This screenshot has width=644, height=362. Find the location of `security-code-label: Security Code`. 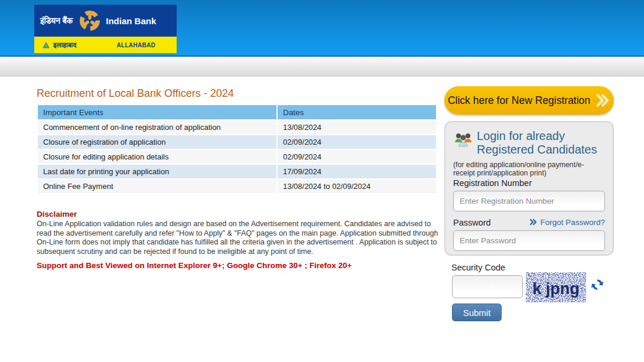

security-code-label: Security Code is located at coordinates (479, 268).